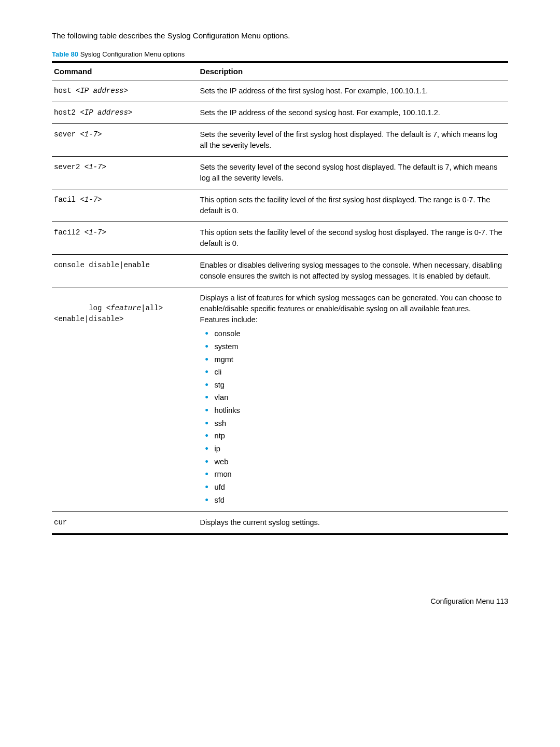 Image resolution: width=560 pixels, height=747 pixels. Describe the element at coordinates (67, 134) in the screenshot. I see `cmd-base: sever` at that location.